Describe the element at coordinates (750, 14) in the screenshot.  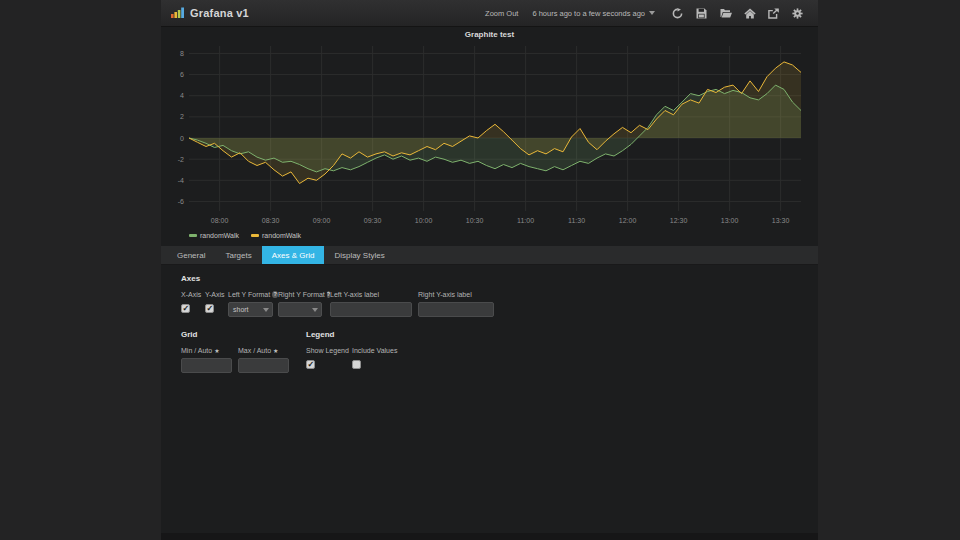
I see `home-icon` at that location.